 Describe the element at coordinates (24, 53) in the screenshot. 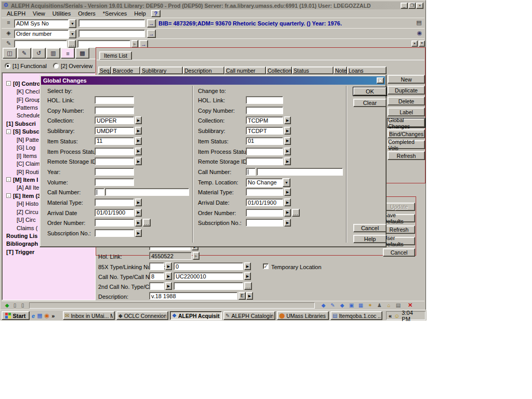

I see `sidebar-tab-2: ✎` at that location.